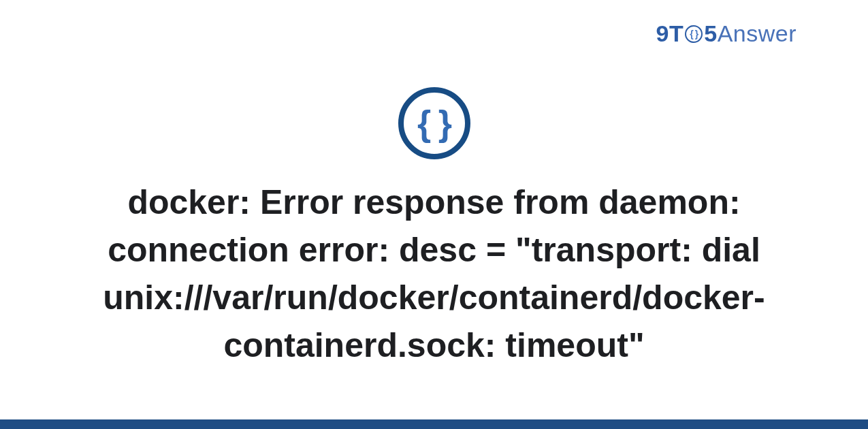 This screenshot has width=868, height=429. I want to click on logo-braces-glyph: { }, so click(694, 34).